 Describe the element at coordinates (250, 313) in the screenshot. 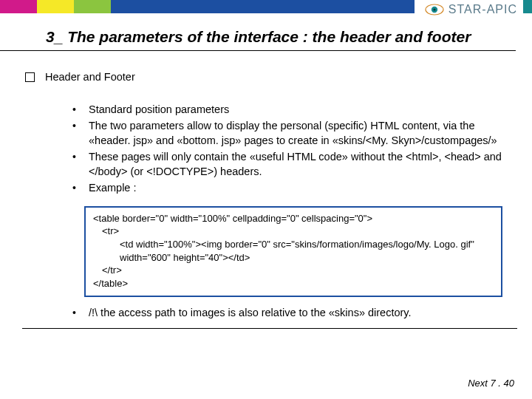

I see `bullet-text: /!\ the access path to images is also re…` at that location.